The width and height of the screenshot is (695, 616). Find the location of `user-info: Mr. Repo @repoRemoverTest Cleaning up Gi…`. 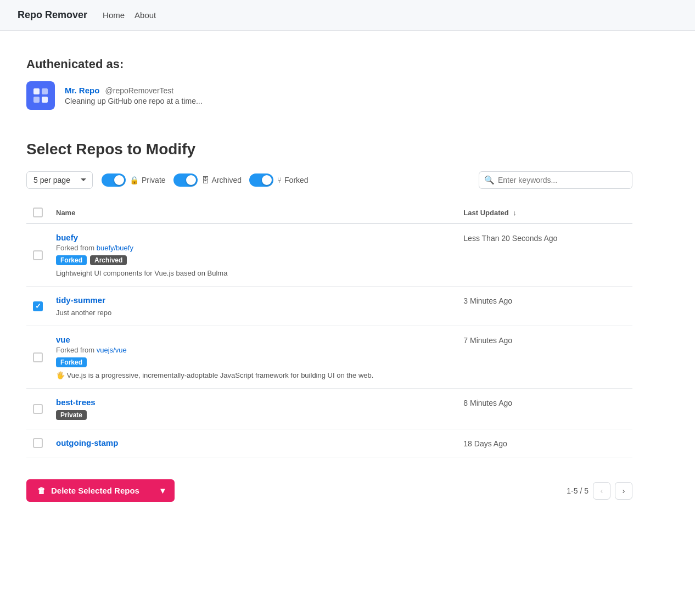

user-info: Mr. Repo @repoRemoverTest Cleaning up Gi… is located at coordinates (134, 96).